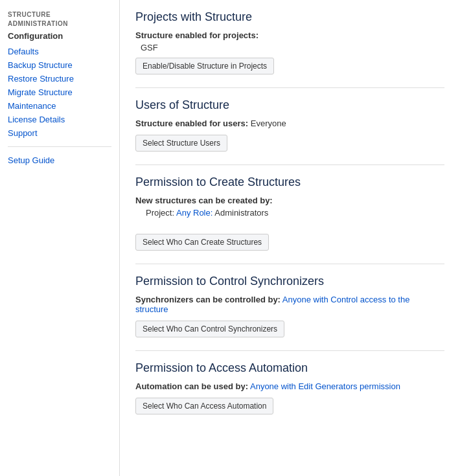  I want to click on sidebar-item-support: Support, so click(60, 133).